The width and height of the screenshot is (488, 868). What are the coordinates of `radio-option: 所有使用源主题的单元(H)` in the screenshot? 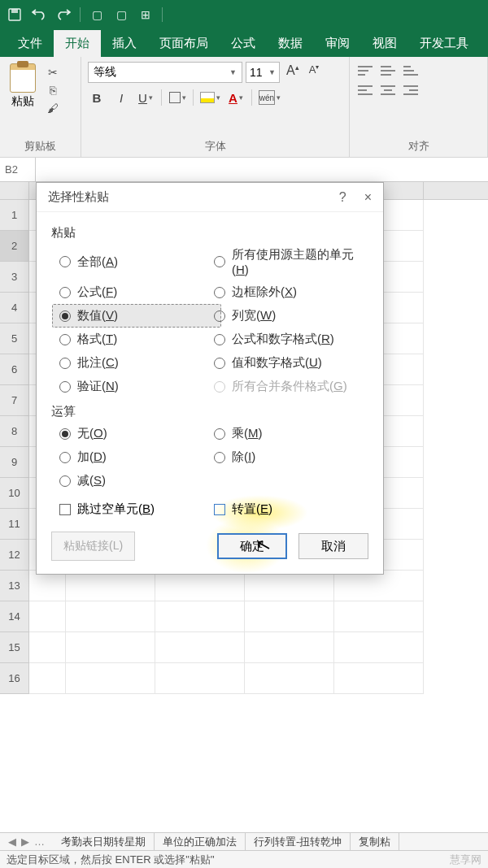 It's located at (291, 262).